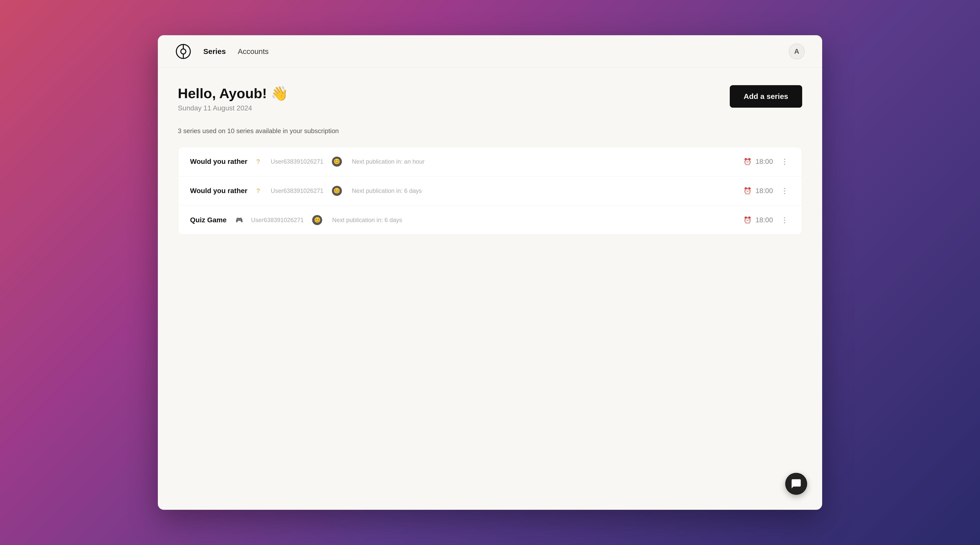  I want to click on app-logo, so click(183, 51).